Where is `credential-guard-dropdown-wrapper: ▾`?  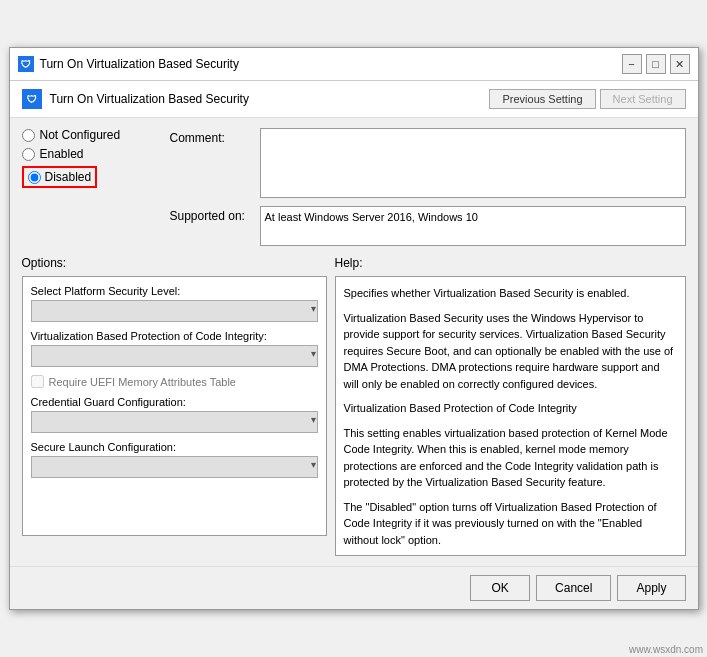
credential-guard-dropdown-wrapper: ▾ is located at coordinates (174, 422).